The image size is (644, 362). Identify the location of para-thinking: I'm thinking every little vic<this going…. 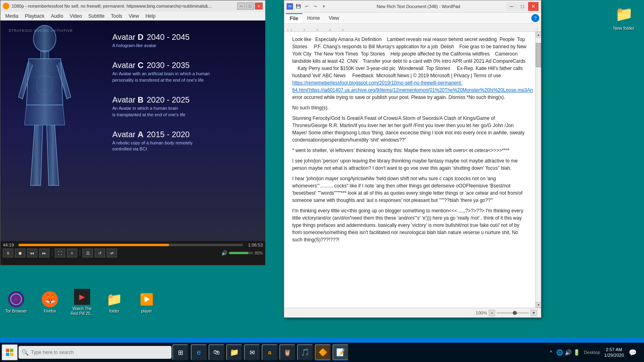
(410, 225).